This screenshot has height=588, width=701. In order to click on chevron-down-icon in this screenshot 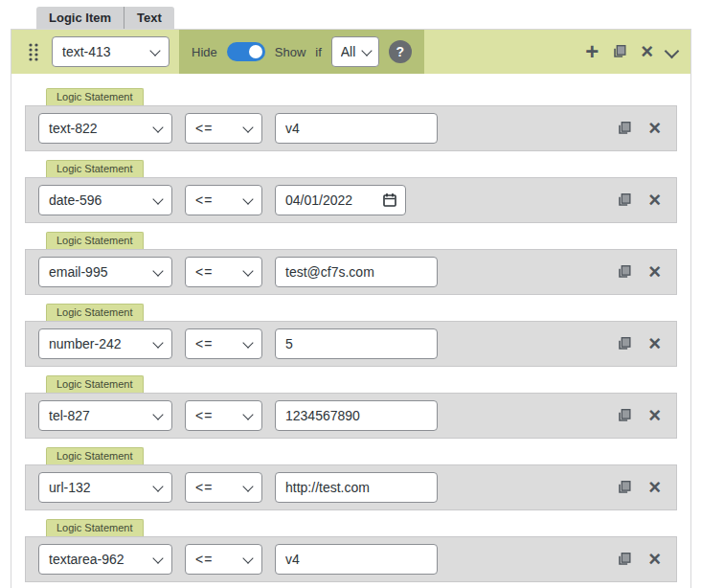, I will do `click(671, 52)`.